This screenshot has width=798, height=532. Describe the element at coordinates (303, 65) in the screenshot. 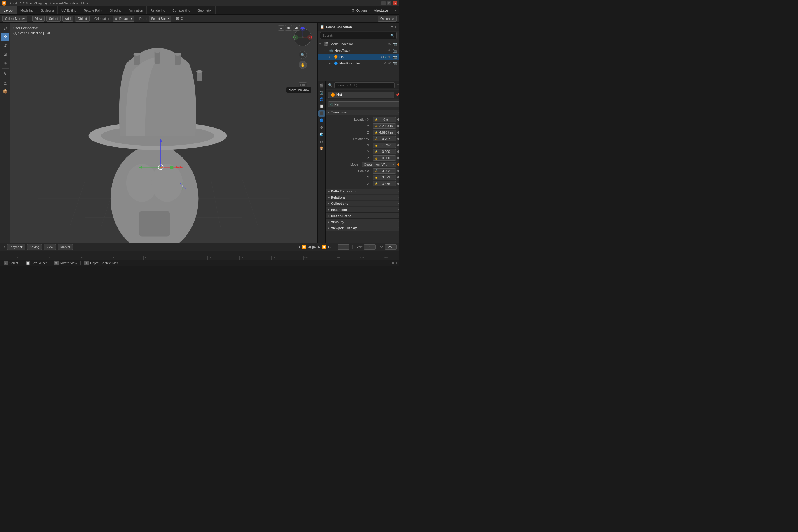

I see `pan-gizmo-btn: ✋` at that location.